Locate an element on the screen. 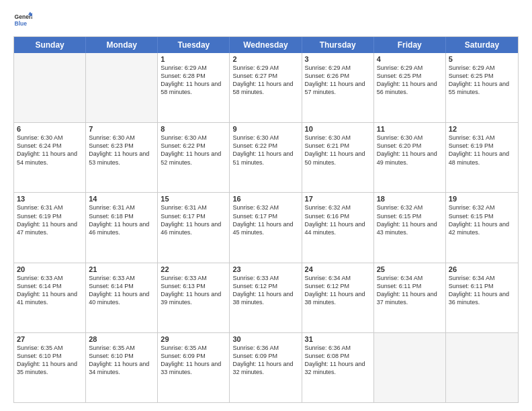  day-cell: 10Sunrise: 6:30 AMSunset: 6:21 PMDayligh… is located at coordinates (339, 157).